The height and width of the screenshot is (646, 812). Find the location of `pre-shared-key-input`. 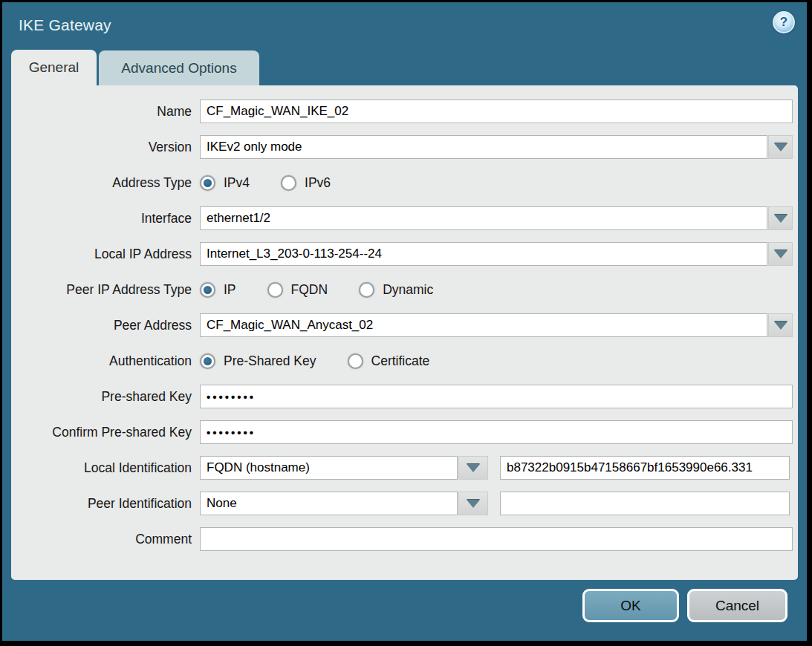

pre-shared-key-input is located at coordinates (496, 397).